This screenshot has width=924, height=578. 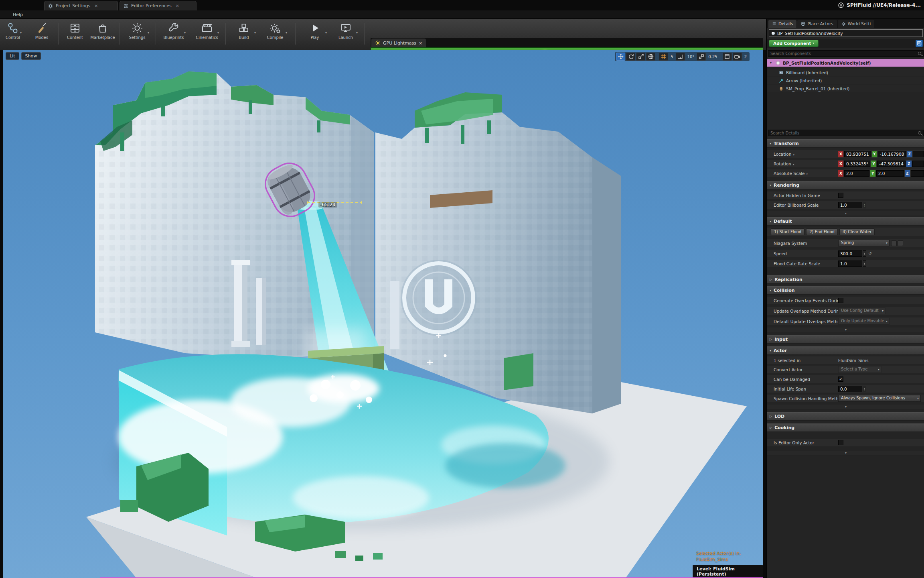 What do you see at coordinates (650, 57) in the screenshot?
I see `world-space-toggle-button` at bounding box center [650, 57].